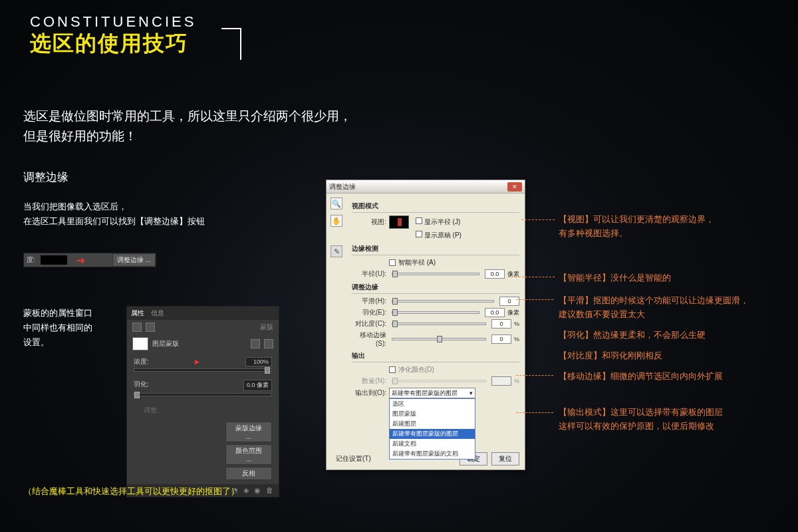  What do you see at coordinates (166, 344) in the screenshot?
I see `mask-name: 图层蒙版` at bounding box center [166, 344].